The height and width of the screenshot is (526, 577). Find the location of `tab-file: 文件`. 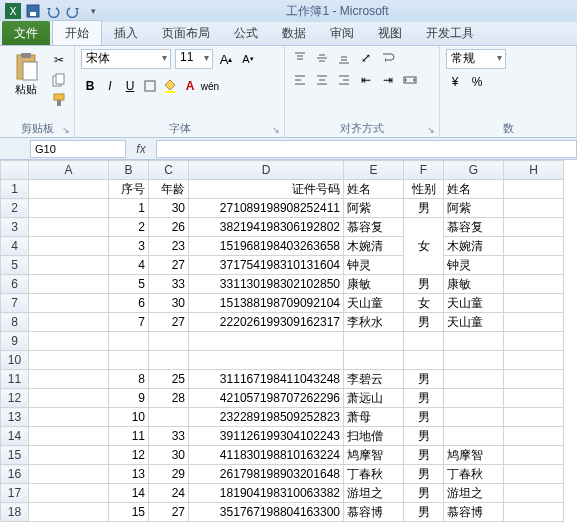

tab-file: 文件 is located at coordinates (26, 33).